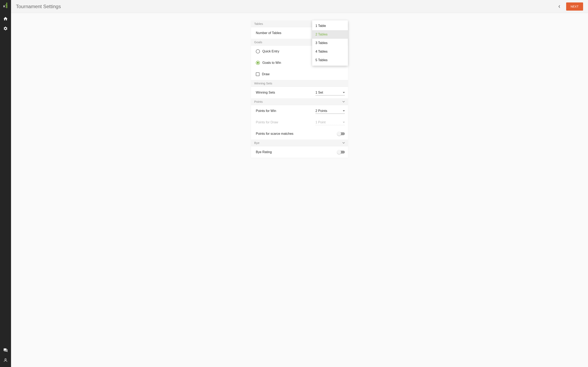  Describe the element at coordinates (266, 111) in the screenshot. I see `points-for-win-label: Points for Win` at that location.